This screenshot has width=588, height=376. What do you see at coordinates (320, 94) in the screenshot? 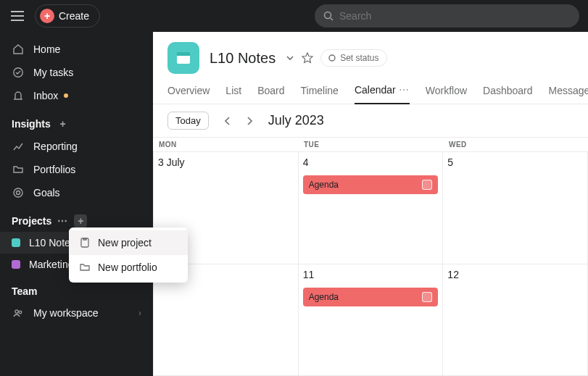
I see `tab-timeline: Timeline` at bounding box center [320, 94].